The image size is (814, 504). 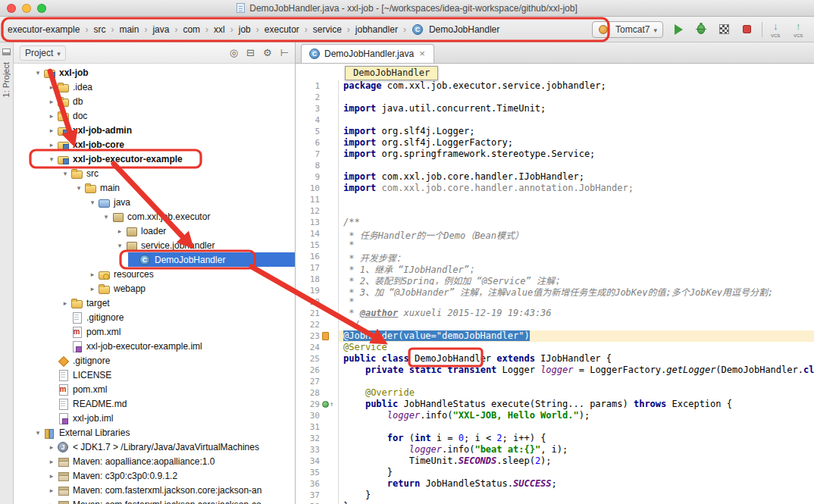 I want to click on close-tab-icon, so click(x=422, y=54).